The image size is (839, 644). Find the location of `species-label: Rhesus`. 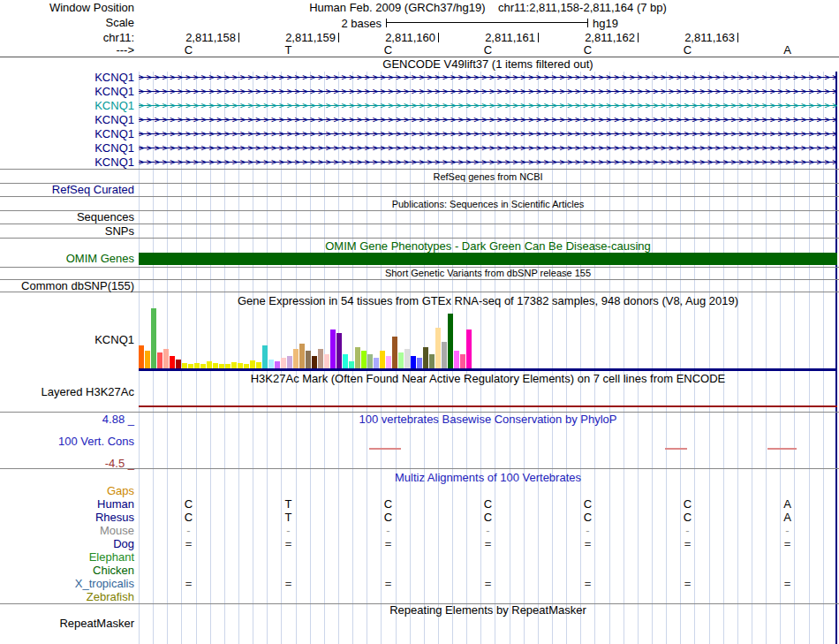

species-label: Rhesus is located at coordinates (67, 518).